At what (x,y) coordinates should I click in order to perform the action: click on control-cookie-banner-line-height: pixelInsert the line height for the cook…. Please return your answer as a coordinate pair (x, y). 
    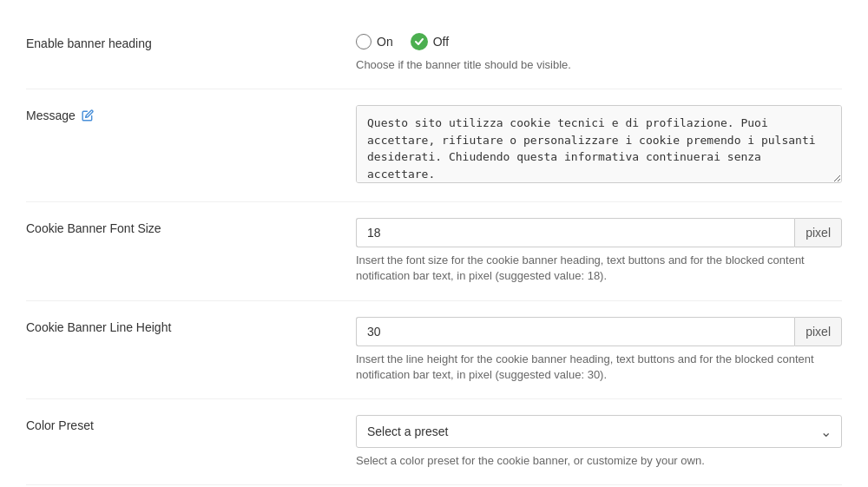
    Looking at the image, I should click on (599, 350).